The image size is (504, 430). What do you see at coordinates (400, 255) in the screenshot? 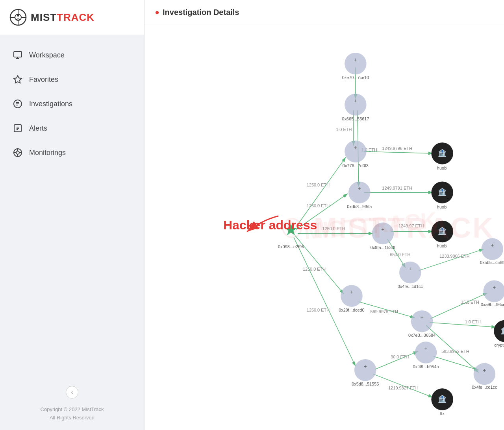
I see `svg-text: 650.0 ETH` at bounding box center [400, 255].